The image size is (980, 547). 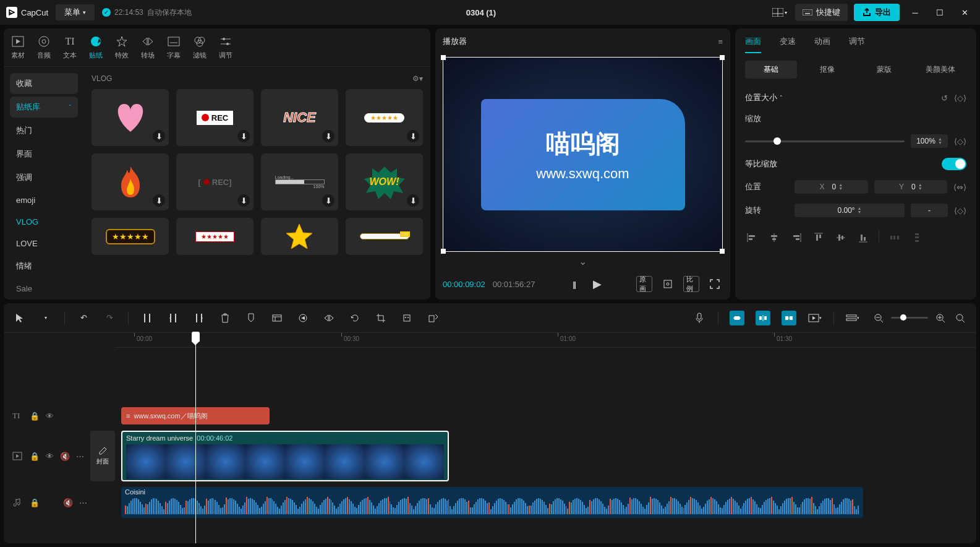 I want to click on crop-tool, so click(x=381, y=318).